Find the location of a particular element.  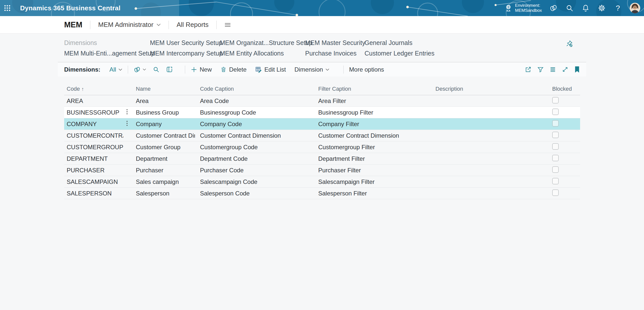

table-row: BUSINESSGROUP Business Group Businessgro… is located at coordinates (322, 113).